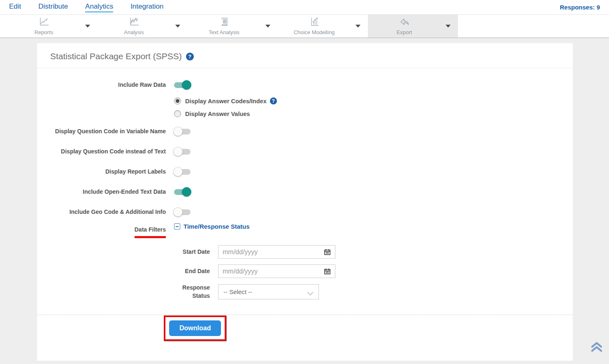 The width and height of the screenshot is (609, 364). What do you see at coordinates (150, 232) in the screenshot?
I see `data-filters-label-text: Data Filters` at bounding box center [150, 232].